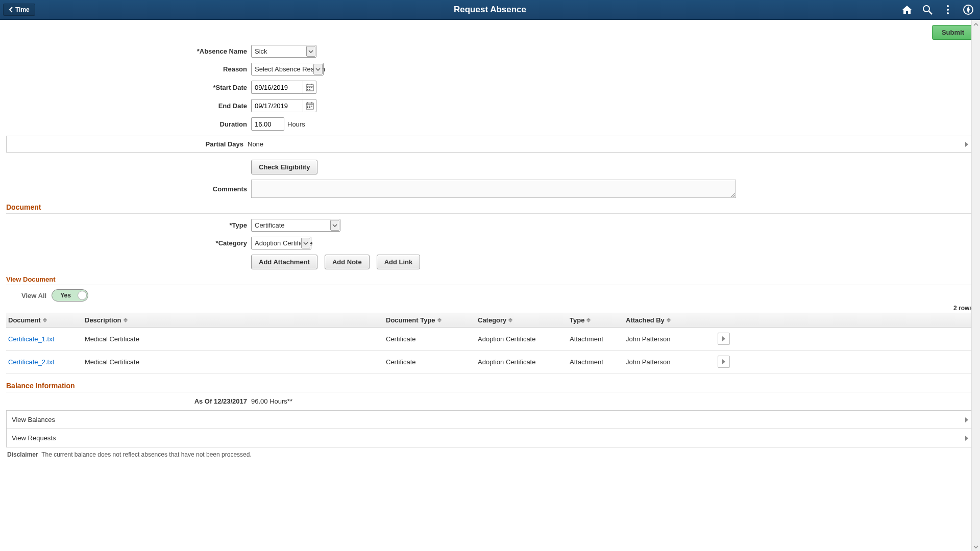 This screenshot has width=980, height=551. I want to click on start-date-row: *Start Date, so click(490, 87).